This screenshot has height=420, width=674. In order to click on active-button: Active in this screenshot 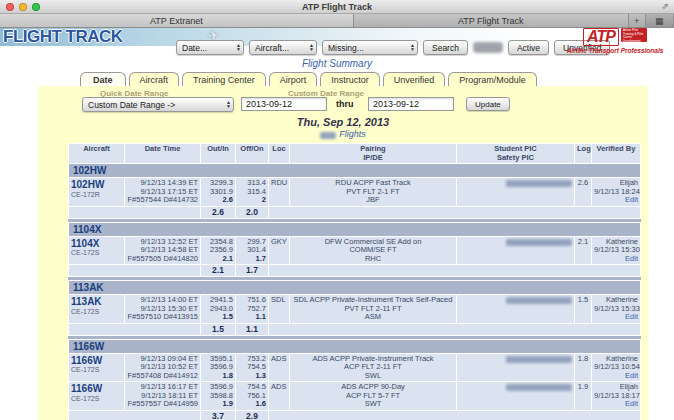, I will do `click(528, 48)`.